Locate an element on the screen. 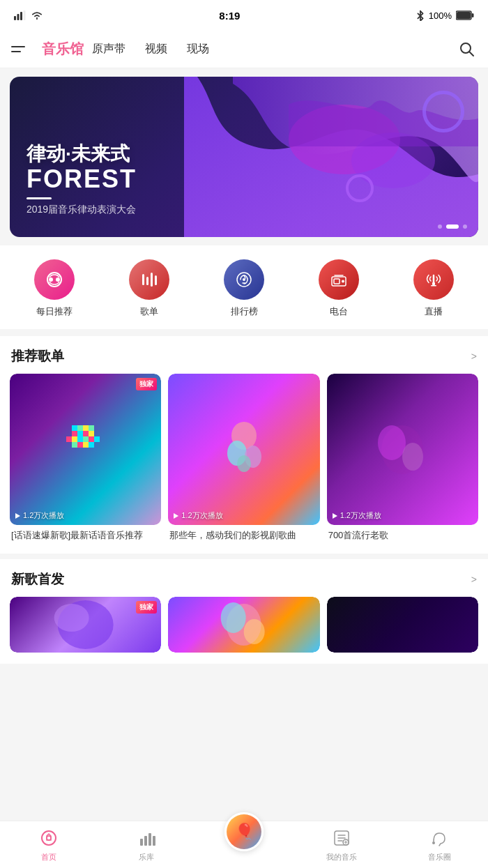 The height and width of the screenshot is (868, 488). menu-button is located at coordinates (24, 50).